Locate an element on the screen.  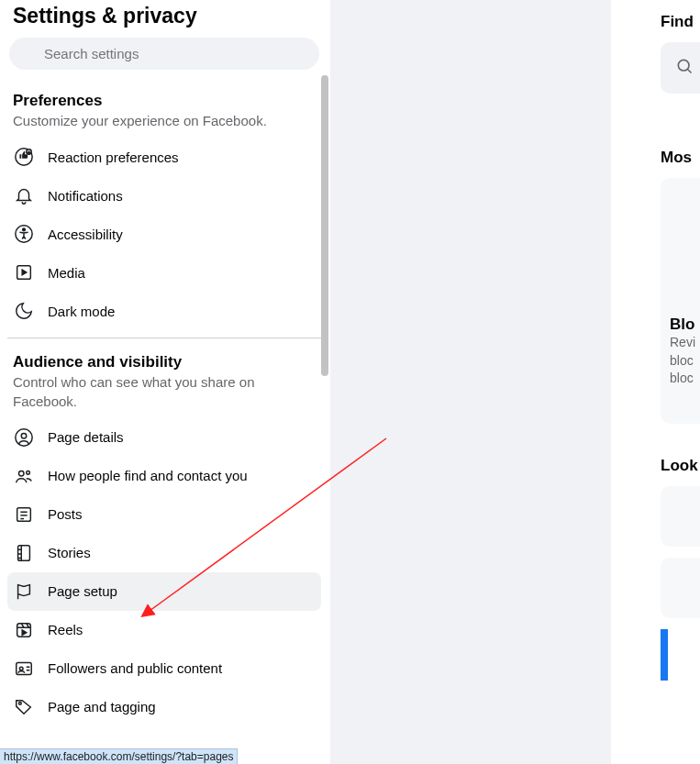
nav-reels: Reels is located at coordinates (164, 630).